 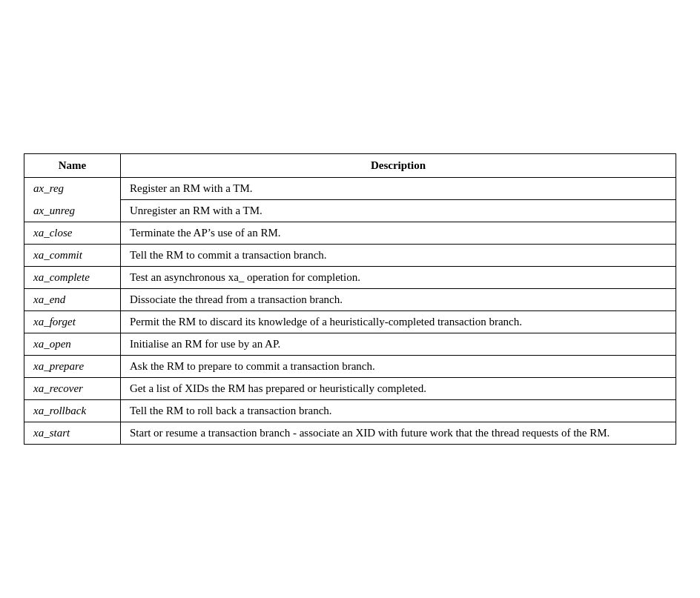 I want to click on table-row: ax_regRegister an RM with a TM., so click(x=350, y=189).